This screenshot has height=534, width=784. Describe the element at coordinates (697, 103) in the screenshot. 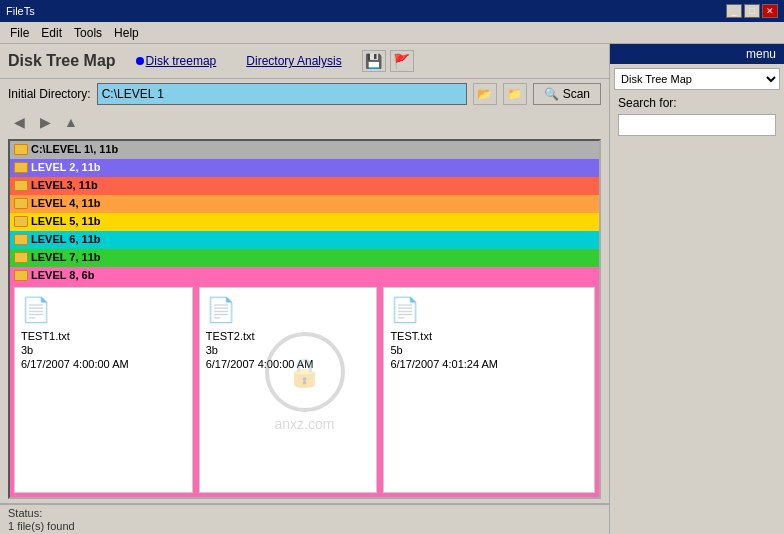

I see `search-for-label: Search for:` at that location.